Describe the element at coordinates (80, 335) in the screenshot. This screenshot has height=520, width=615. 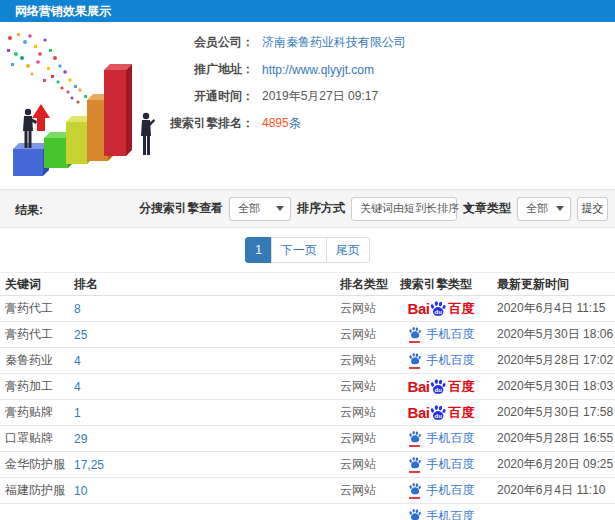
I see `rank-link: 25` at that location.